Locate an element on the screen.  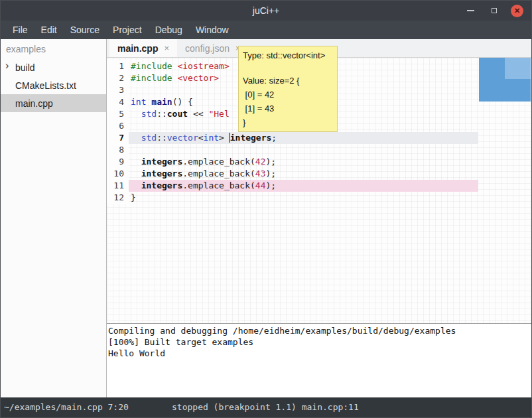
line-number: 8 is located at coordinates (118, 150).